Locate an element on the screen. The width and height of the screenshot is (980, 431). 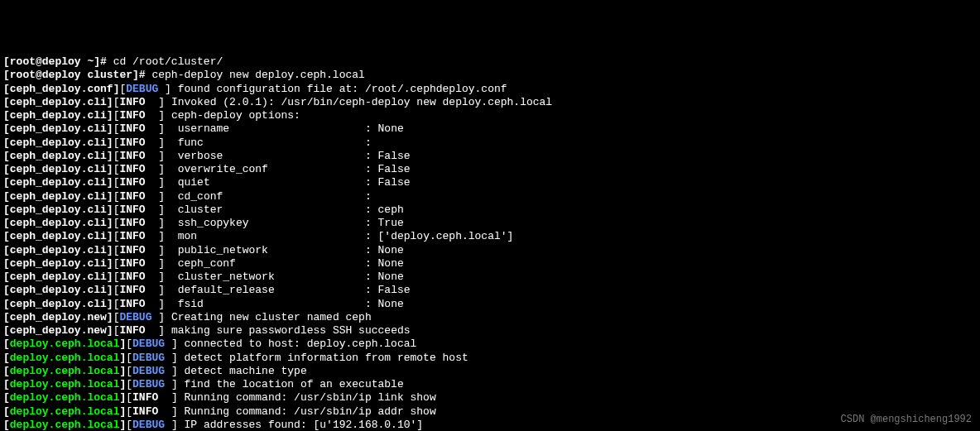
log-line: [ceph_deploy.cli][INFO ] cluster_network… is located at coordinates (490, 277).